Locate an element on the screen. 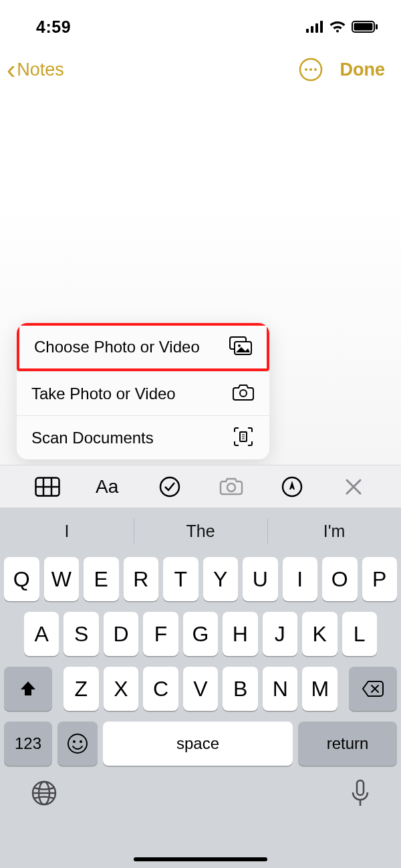 The image size is (401, 868). backspace-key is located at coordinates (373, 689).